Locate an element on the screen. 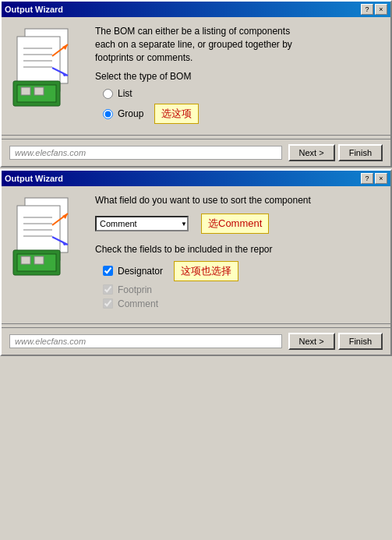 The width and height of the screenshot is (392, 540). titlebar-controls-1: ? × is located at coordinates (374, 9).